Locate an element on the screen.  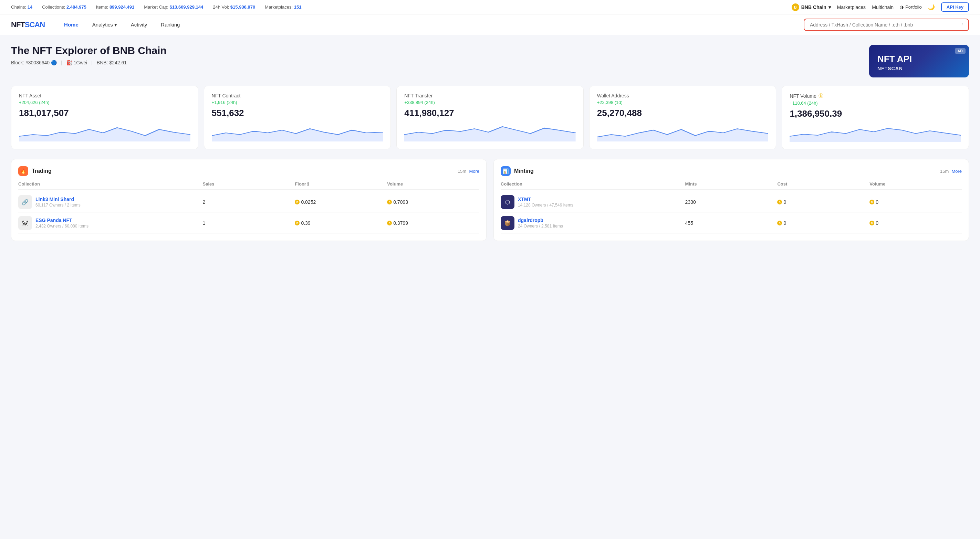
stat-value-nft-volume: 1,386,950.39 is located at coordinates (875, 114).